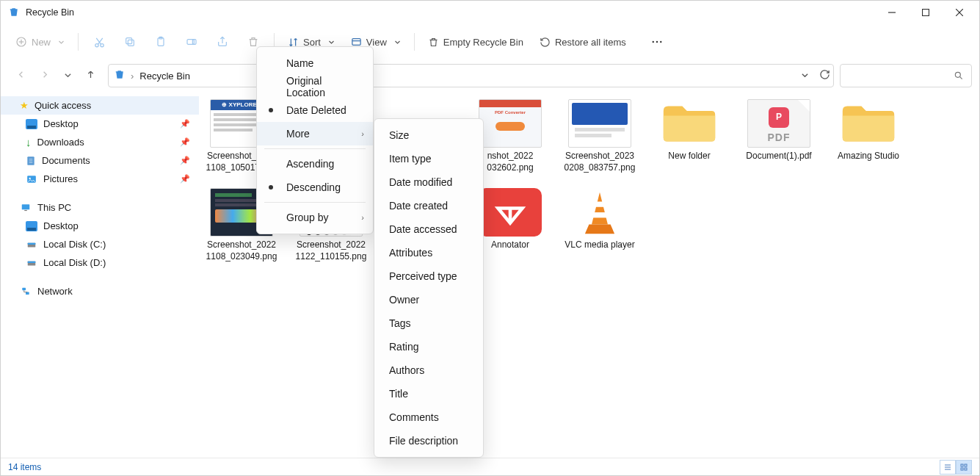  What do you see at coordinates (315, 110) in the screenshot?
I see `menu-item-date-deleted: Date Deleted` at bounding box center [315, 110].